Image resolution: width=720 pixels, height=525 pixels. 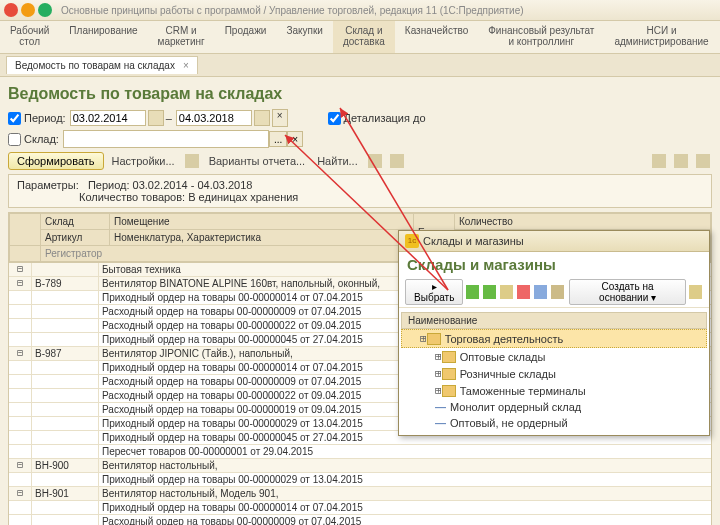 I want to click on hdr-sklad: Склад, so click(x=76, y=222).